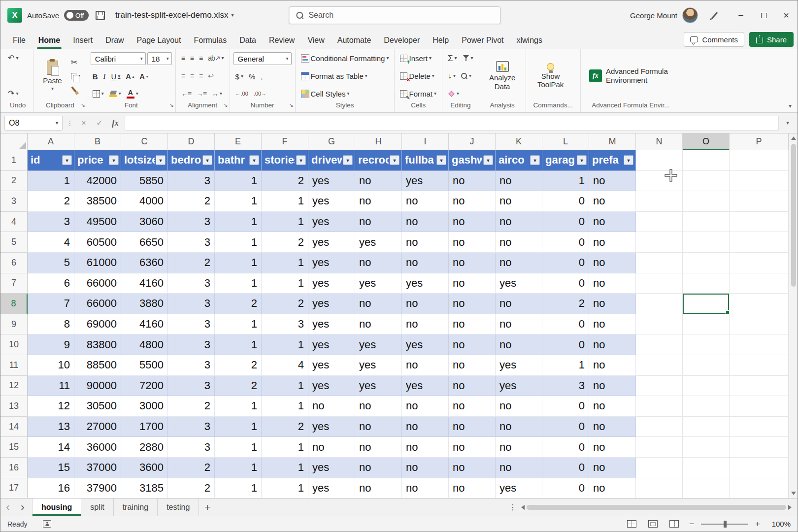  Describe the element at coordinates (217, 94) in the screenshot. I see `merge-center-button: ↔▾` at that location.